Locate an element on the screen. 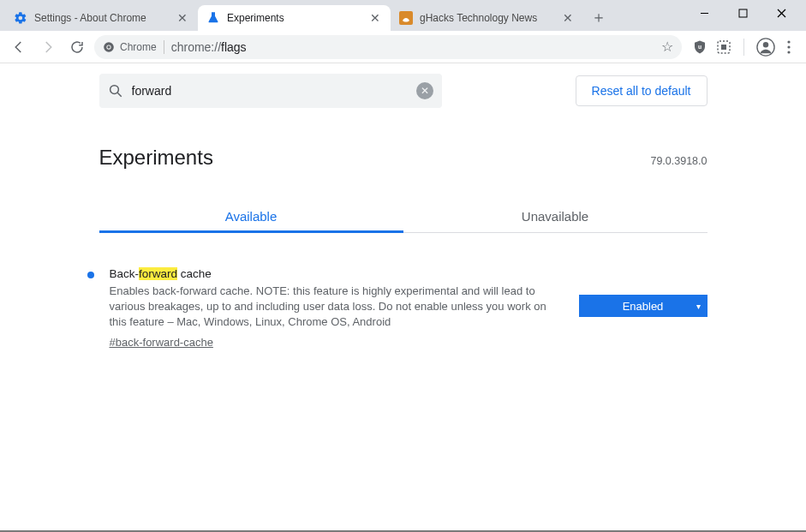 The image size is (806, 532). browser-tab-settings: Settings - About Chrome ✕ is located at coordinates (101, 18).